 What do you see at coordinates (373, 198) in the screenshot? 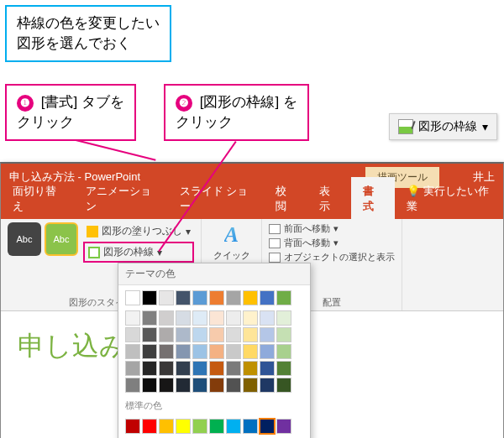
I see `tab-format: 書式` at bounding box center [373, 198].